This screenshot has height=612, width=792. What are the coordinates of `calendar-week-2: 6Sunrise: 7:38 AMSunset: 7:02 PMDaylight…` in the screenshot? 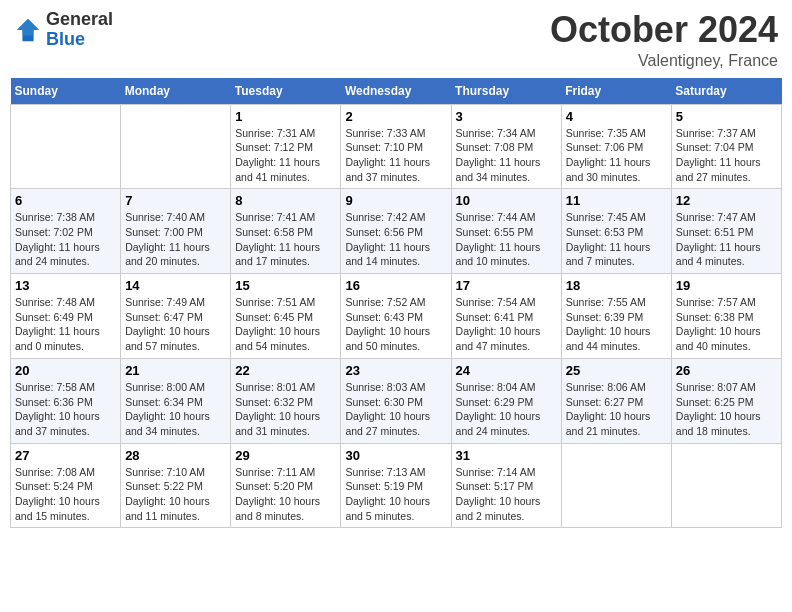 It's located at (396, 232).